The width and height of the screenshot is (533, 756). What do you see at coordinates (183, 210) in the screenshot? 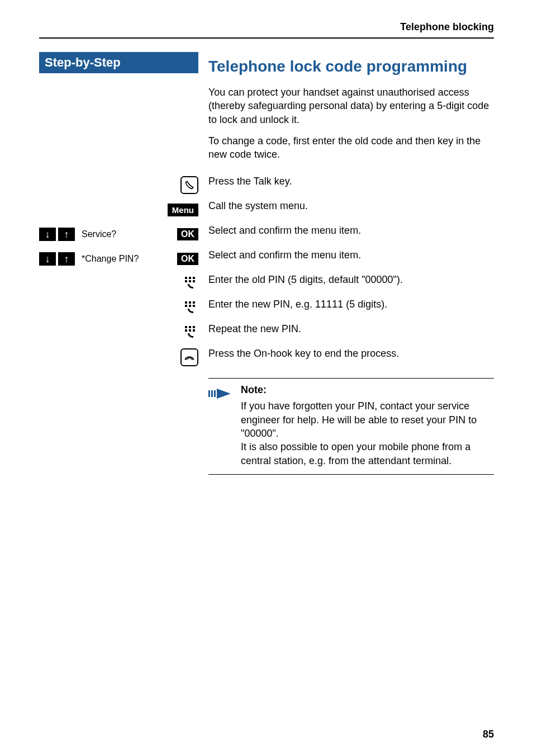
I see `menu-button: Menu` at bounding box center [183, 210].